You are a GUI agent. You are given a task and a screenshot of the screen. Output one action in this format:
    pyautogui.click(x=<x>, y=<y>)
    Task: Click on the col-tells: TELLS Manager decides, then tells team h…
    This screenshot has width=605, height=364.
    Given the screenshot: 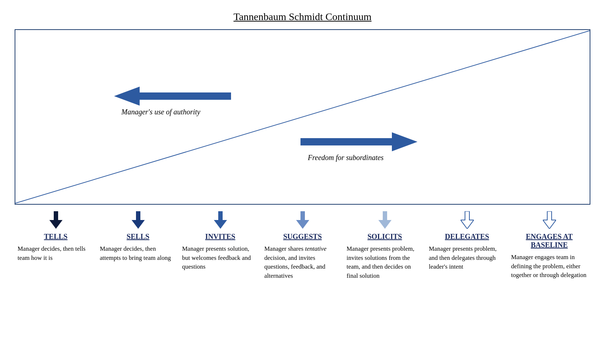 What is the action you would take?
    pyautogui.click(x=56, y=244)
    